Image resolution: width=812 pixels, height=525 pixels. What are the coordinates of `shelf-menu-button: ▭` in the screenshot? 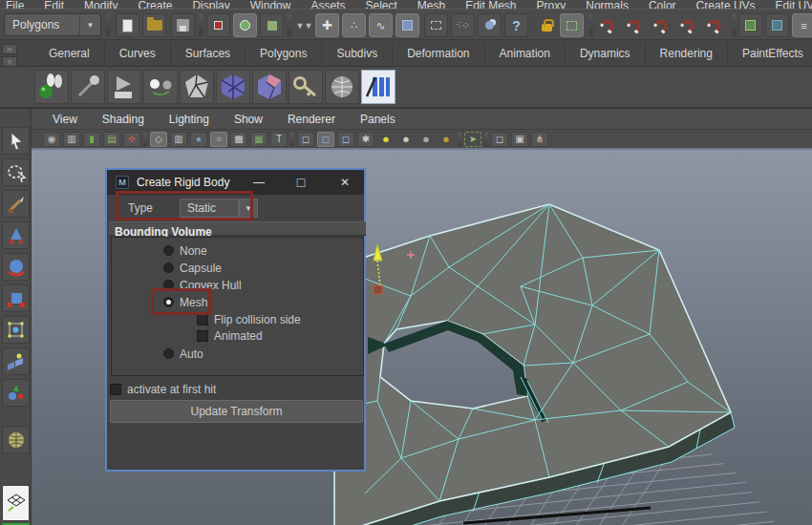 It's located at (10, 50).